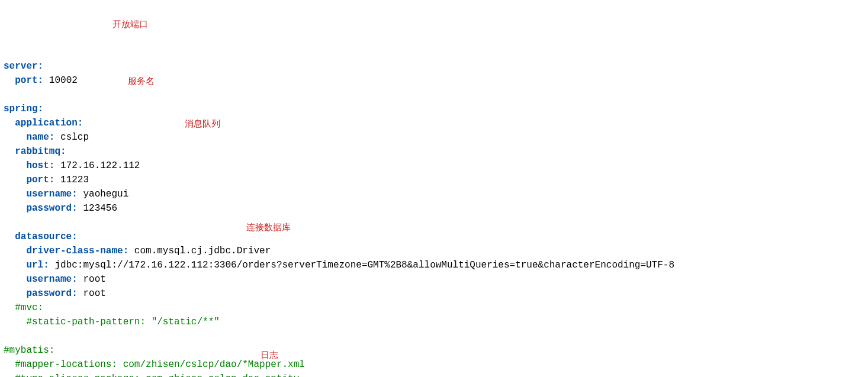 The image size is (868, 377). What do you see at coordinates (40, 180) in the screenshot?
I see `key-rabbit-port: port:` at bounding box center [40, 180].